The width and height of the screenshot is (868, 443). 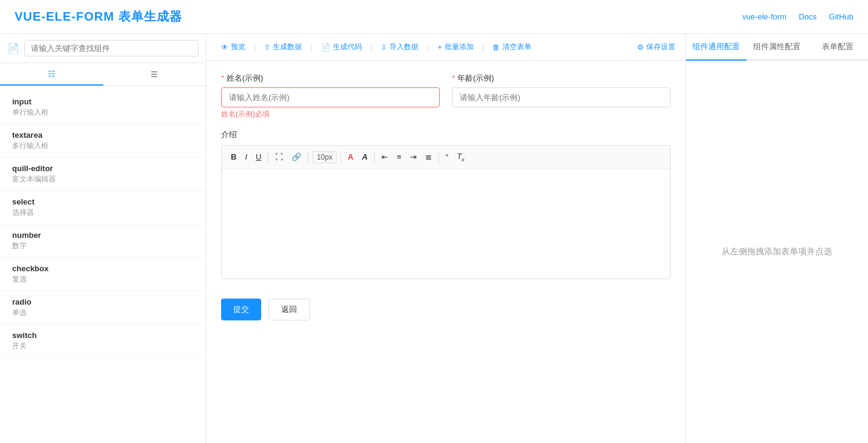 What do you see at coordinates (428, 47) in the screenshot?
I see `divider4: |` at bounding box center [428, 47].